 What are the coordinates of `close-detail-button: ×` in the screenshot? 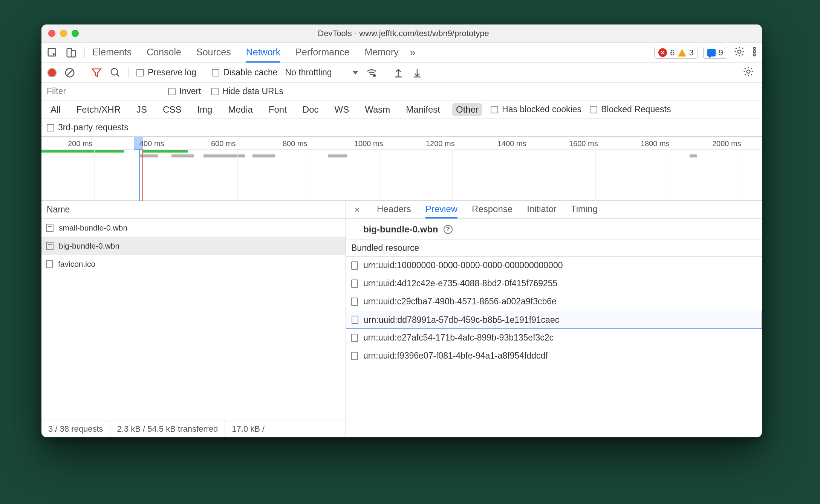 It's located at (357, 210).